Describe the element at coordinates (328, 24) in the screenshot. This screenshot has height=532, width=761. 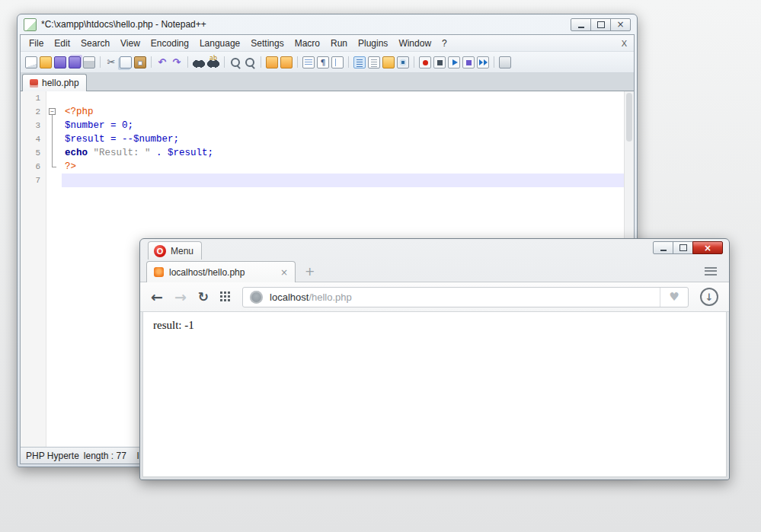
I see `notepad-titlebar: *C:\xampp\htdocs\hello.php - Notepad++ ×` at that location.